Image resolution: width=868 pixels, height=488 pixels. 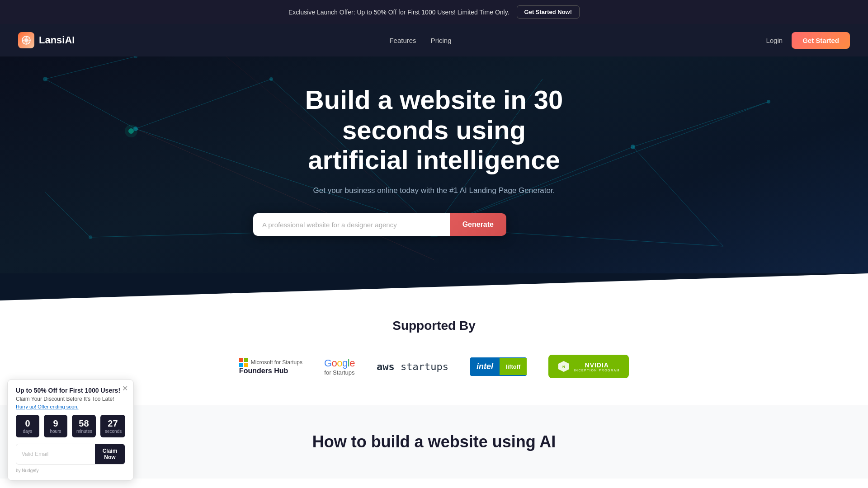 I want to click on nav-get-started-button: Get Started, so click(x=821, y=41).